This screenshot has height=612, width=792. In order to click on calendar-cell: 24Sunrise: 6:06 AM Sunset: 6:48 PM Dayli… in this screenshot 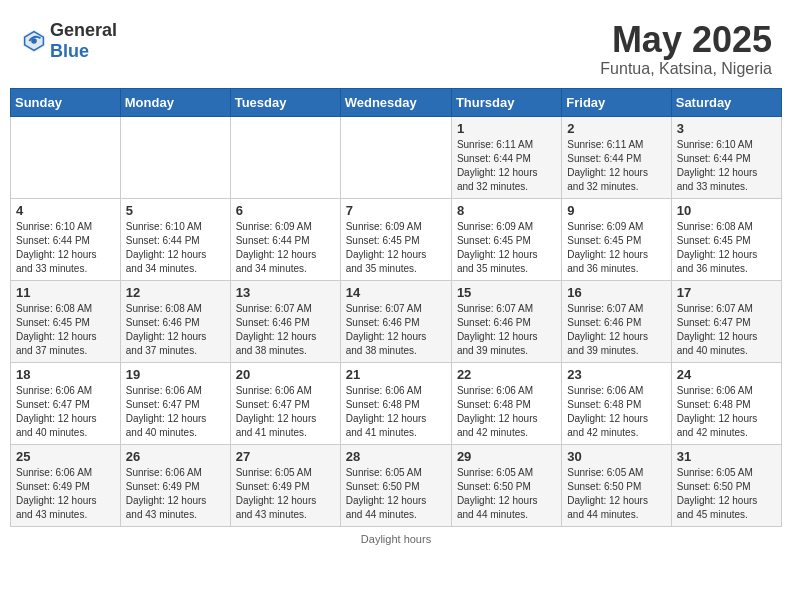, I will do `click(726, 403)`.